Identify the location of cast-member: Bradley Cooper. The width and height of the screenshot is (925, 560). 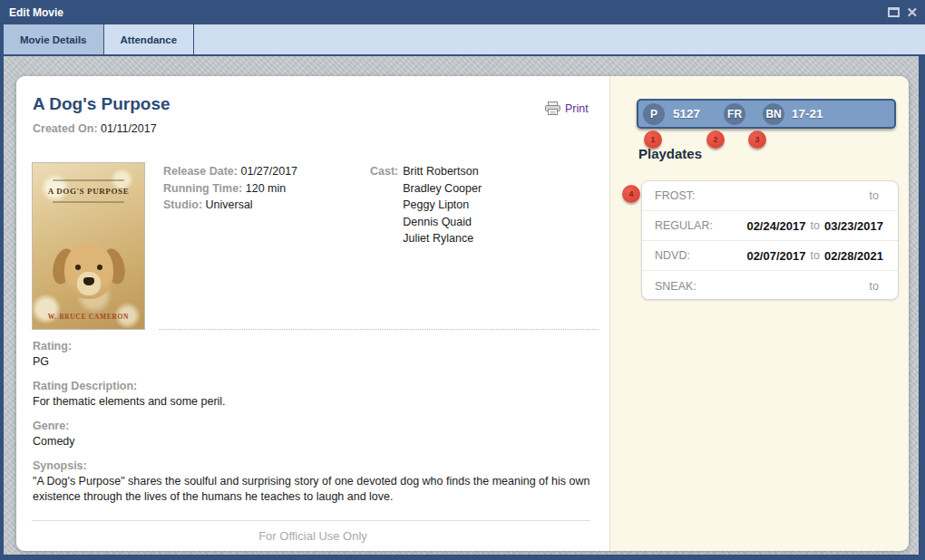
(443, 188).